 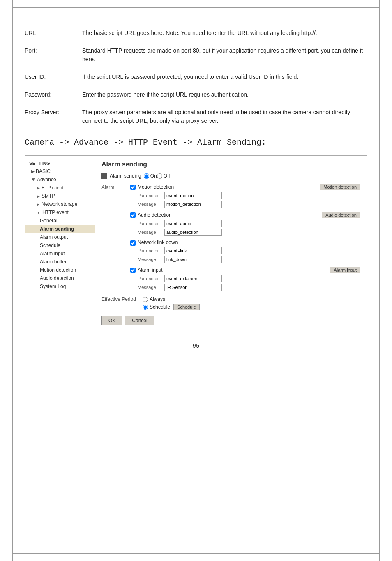 I want to click on sidebar-item-alarm-input: Alarm input, so click(x=60, y=254).